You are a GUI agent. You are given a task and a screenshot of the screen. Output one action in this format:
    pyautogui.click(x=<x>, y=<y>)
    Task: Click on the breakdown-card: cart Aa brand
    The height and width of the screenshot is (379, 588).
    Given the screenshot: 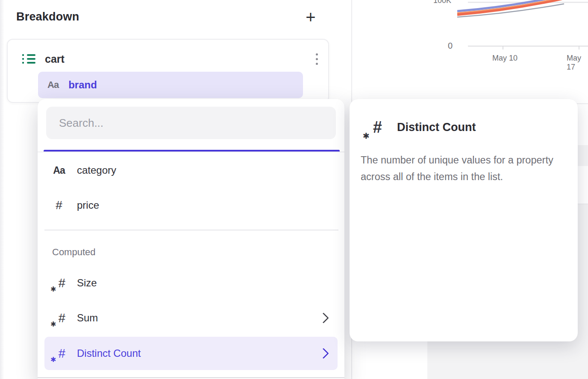 What is the action you would take?
    pyautogui.click(x=168, y=71)
    